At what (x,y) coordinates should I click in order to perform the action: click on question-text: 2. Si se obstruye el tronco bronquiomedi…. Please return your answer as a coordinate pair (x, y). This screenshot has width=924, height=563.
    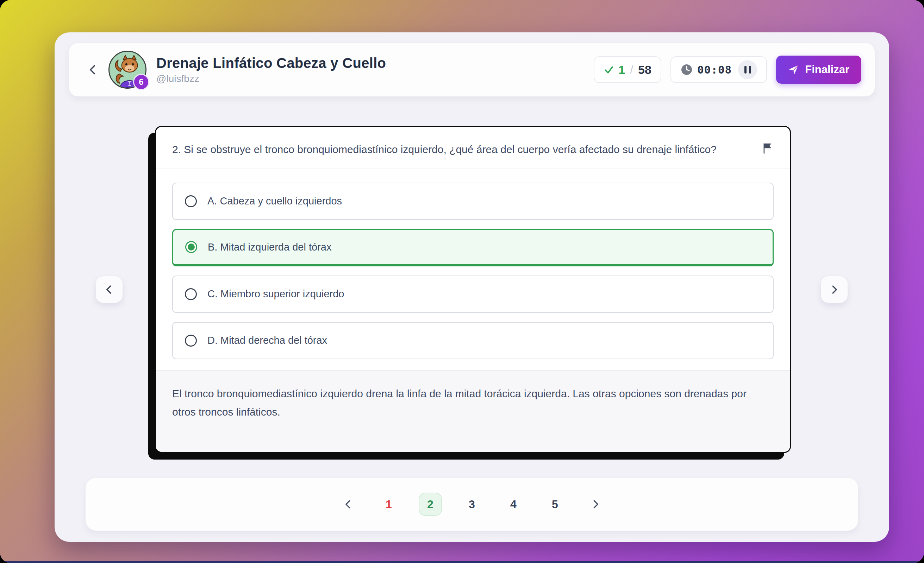
    Looking at the image, I should click on (444, 150).